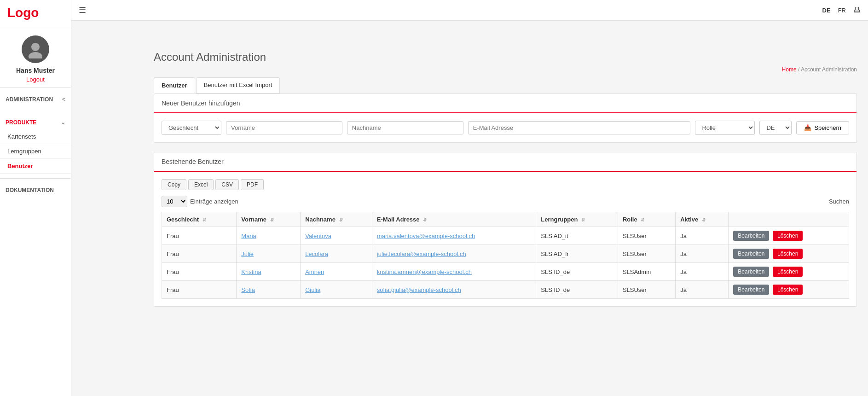 This screenshot has width=868, height=396. What do you see at coordinates (204, 220) in the screenshot?
I see `sort-geschlecht-icon: ⇵` at bounding box center [204, 220].